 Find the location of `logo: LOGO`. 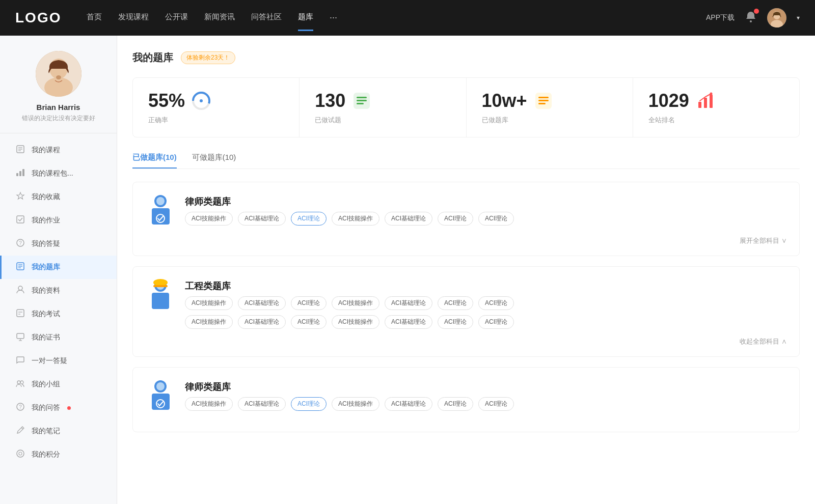

logo: LOGO is located at coordinates (41, 18).